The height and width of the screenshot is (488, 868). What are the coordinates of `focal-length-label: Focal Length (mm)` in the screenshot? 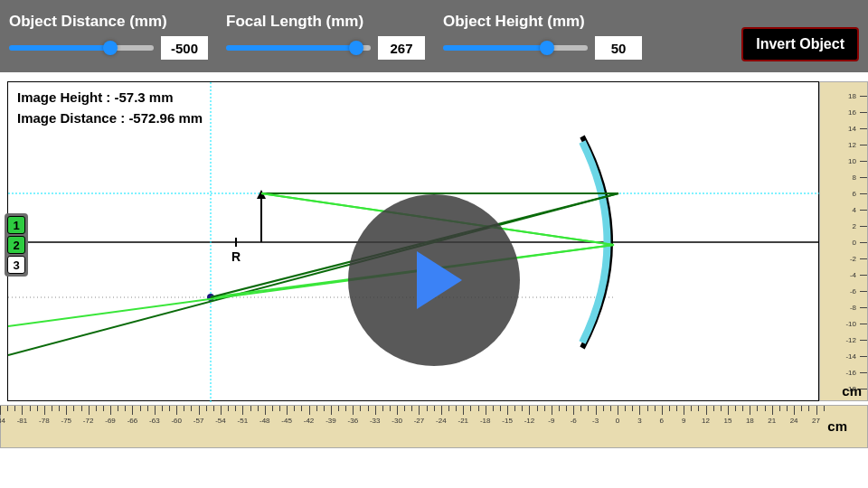 It's located at (326, 22).